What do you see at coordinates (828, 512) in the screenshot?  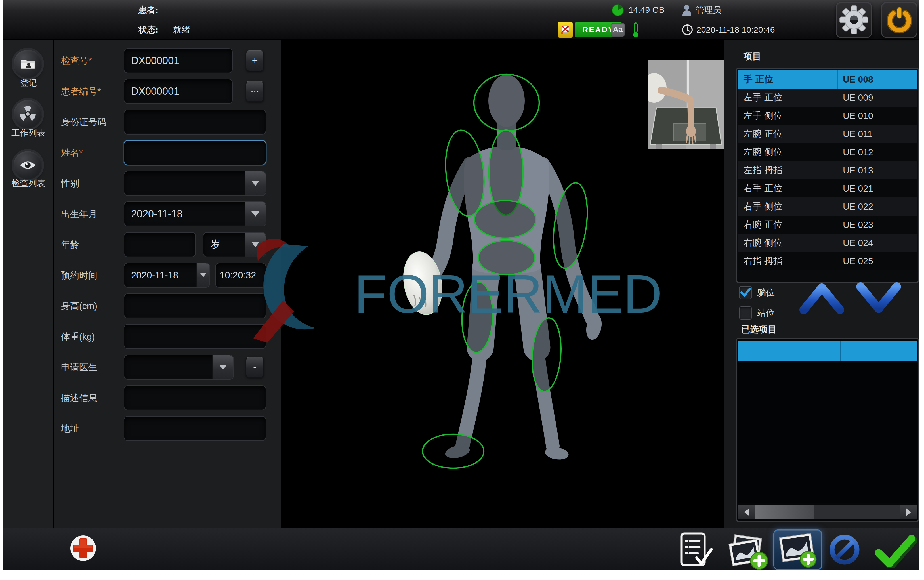 I see `scrollbar-track` at bounding box center [828, 512].